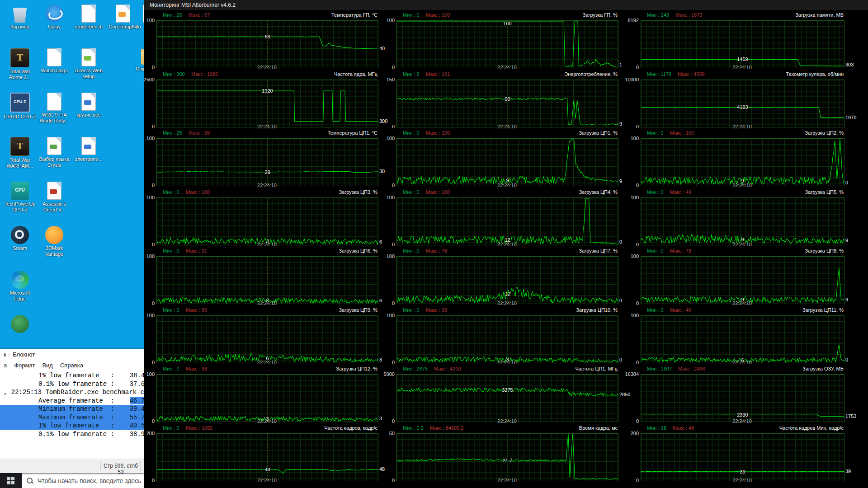 The width and height of the screenshot is (868, 488). Describe the element at coordinates (268, 339) in the screenshot. I see `graph-plot: 6` at that location.